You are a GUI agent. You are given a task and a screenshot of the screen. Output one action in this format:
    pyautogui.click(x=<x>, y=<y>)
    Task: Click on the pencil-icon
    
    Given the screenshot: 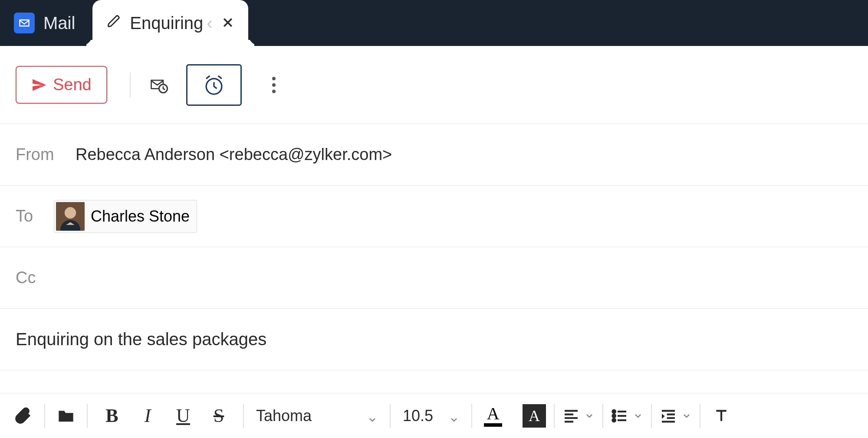 What is the action you would take?
    pyautogui.click(x=114, y=23)
    